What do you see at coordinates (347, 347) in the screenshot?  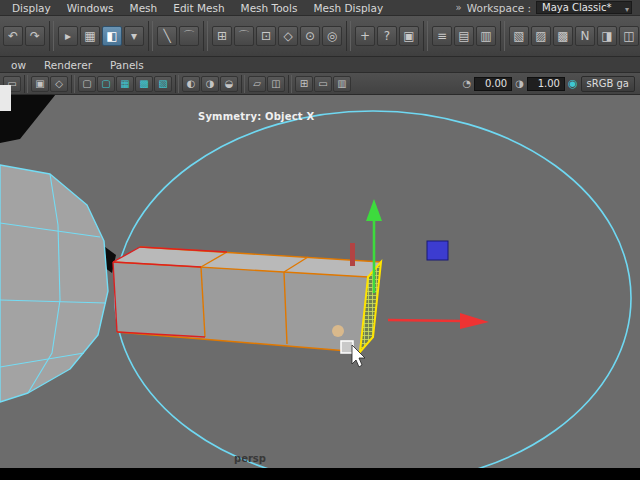 I see `marquee-box-icon` at bounding box center [347, 347].